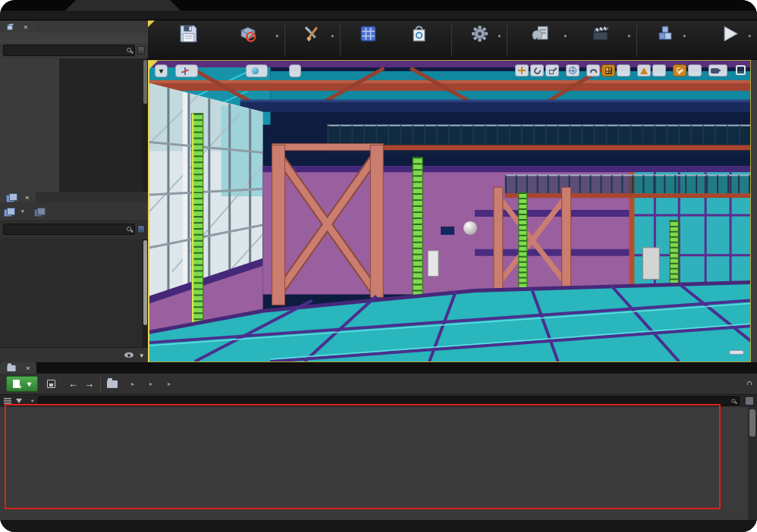 The image size is (757, 532). Describe the element at coordinates (680, 70) in the screenshot. I see `scale-snap-button` at that location.